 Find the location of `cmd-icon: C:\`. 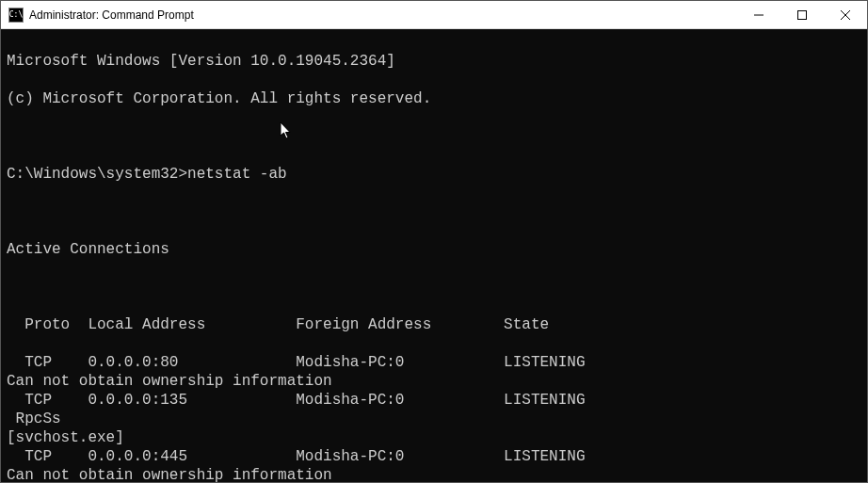

cmd-icon: C:\ is located at coordinates (16, 15).